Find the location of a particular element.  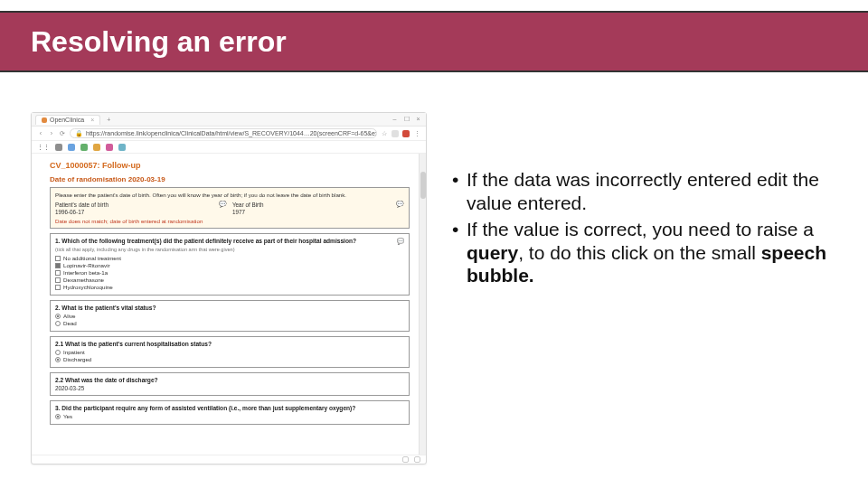

q3-text: 3. Did the participant require any form … is located at coordinates (205, 408).